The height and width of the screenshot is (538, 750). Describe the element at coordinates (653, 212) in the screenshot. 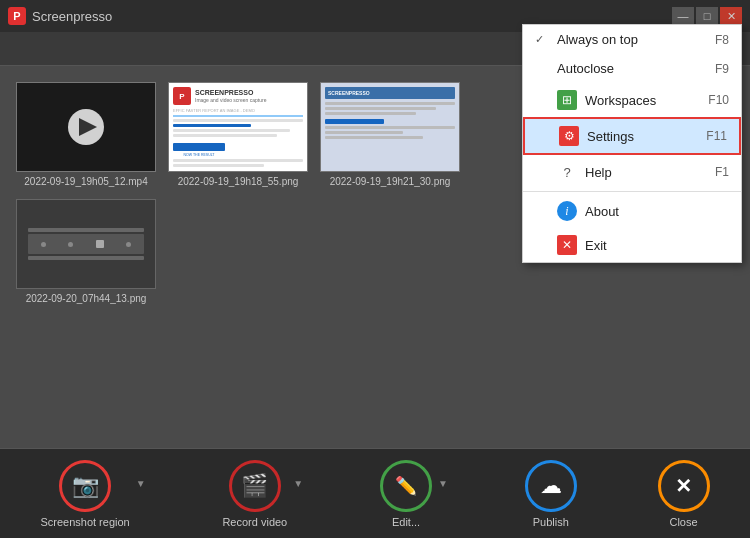

I see `menu-label-about: About` at that location.